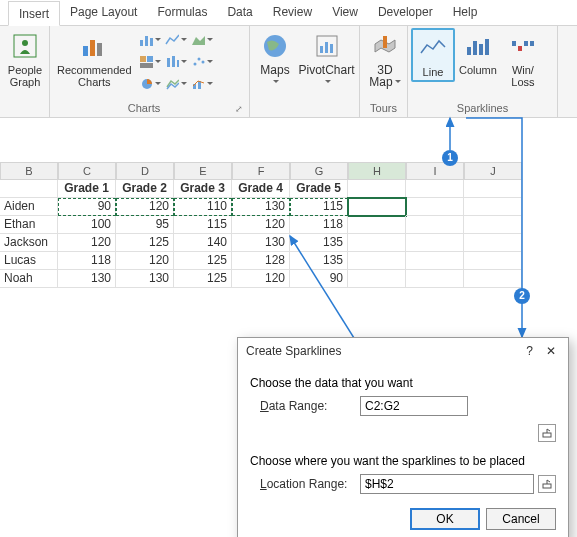  Describe the element at coordinates (345, 12) in the screenshot. I see `tab-view: View` at that location.